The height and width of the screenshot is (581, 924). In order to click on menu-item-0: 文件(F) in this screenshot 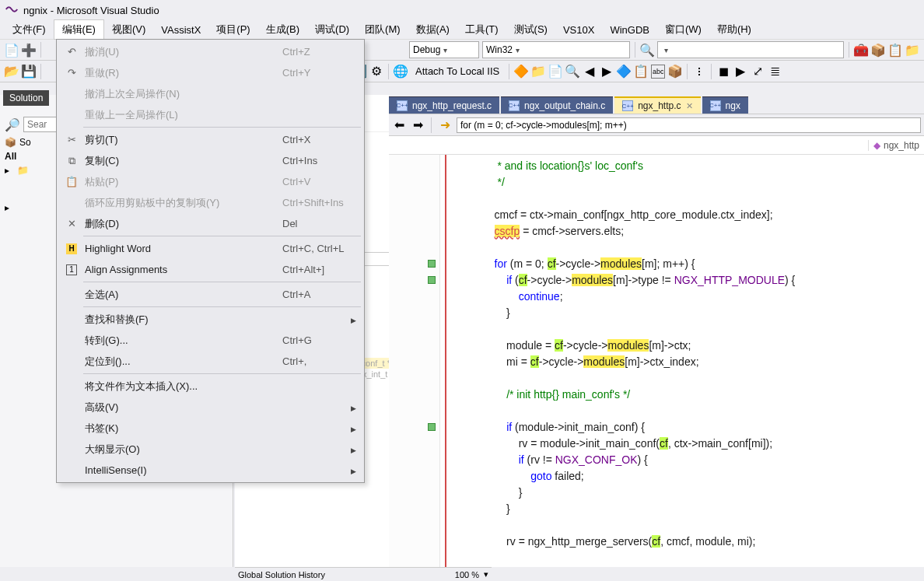, I will do `click(30, 30)`.